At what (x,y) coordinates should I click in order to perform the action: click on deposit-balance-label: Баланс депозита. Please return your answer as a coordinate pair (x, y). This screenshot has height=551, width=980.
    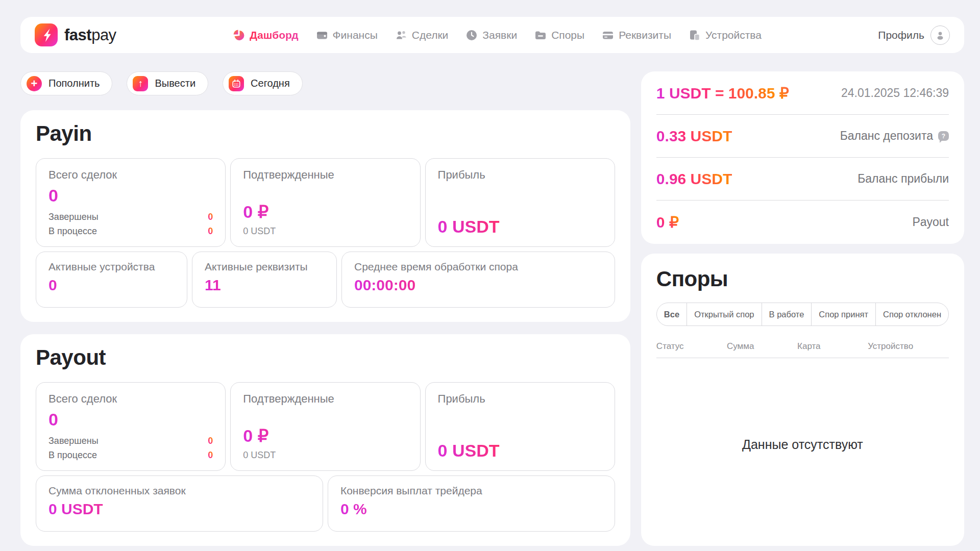
    Looking at the image, I should click on (887, 136).